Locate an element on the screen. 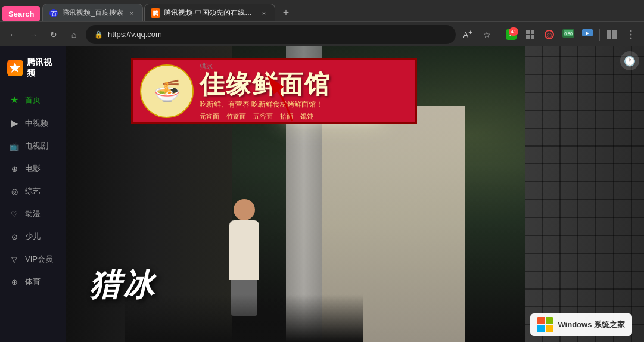  sidebar-item-animation: ♡ 动漫 is located at coordinates (33, 214).